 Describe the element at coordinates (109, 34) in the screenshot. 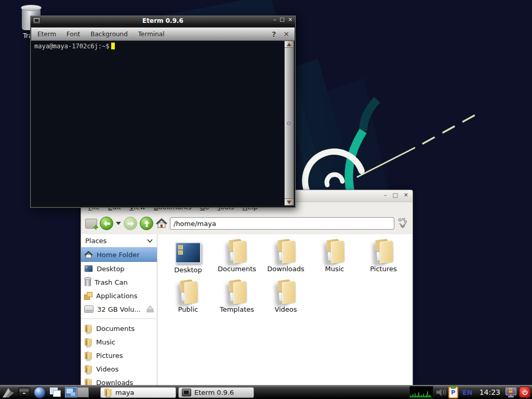

I see `menu-background: Background` at that location.